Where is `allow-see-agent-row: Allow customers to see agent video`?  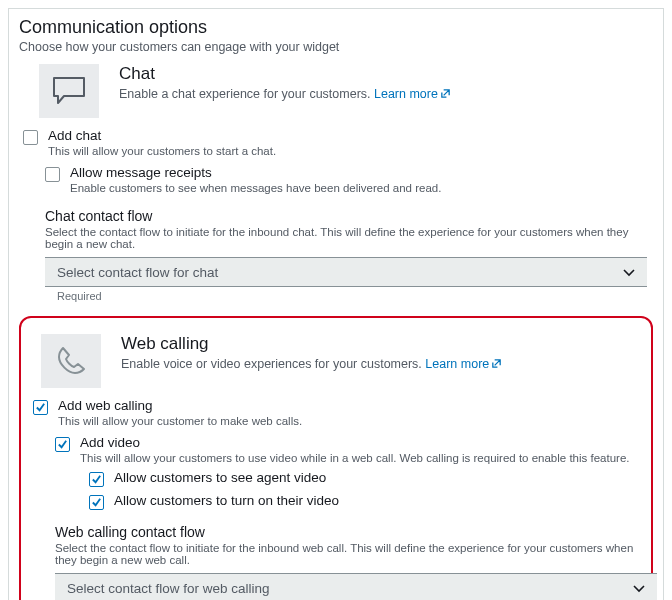
allow-see-agent-row: Allow customers to see agent video is located at coordinates (336, 478).